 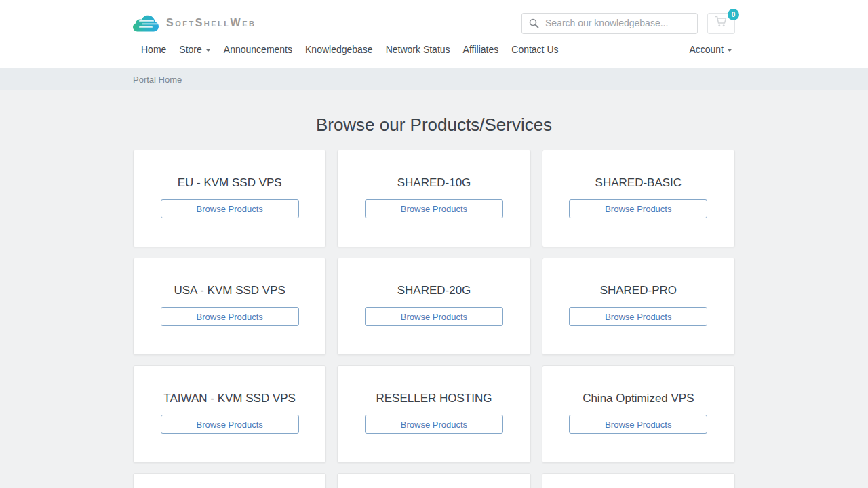 I want to click on nav-item-home: Home, so click(x=153, y=49).